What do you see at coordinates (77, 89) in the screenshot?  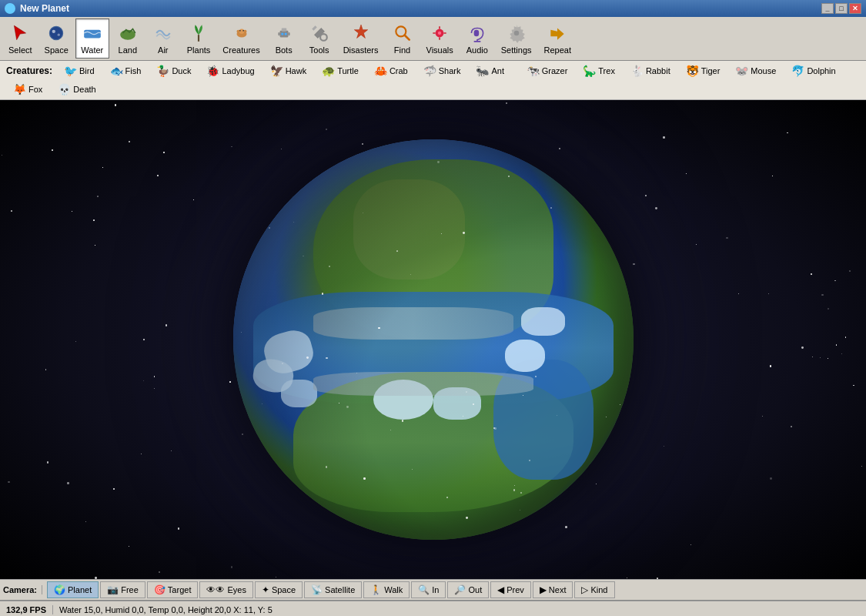 I see `creature-death: 💀 Death` at bounding box center [77, 89].